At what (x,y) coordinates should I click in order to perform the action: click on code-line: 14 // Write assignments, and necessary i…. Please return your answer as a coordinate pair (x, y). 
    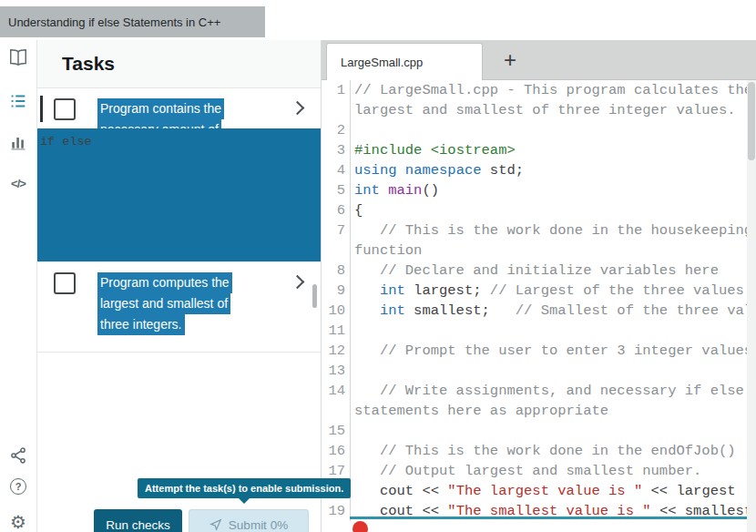
    Looking at the image, I should click on (535, 391).